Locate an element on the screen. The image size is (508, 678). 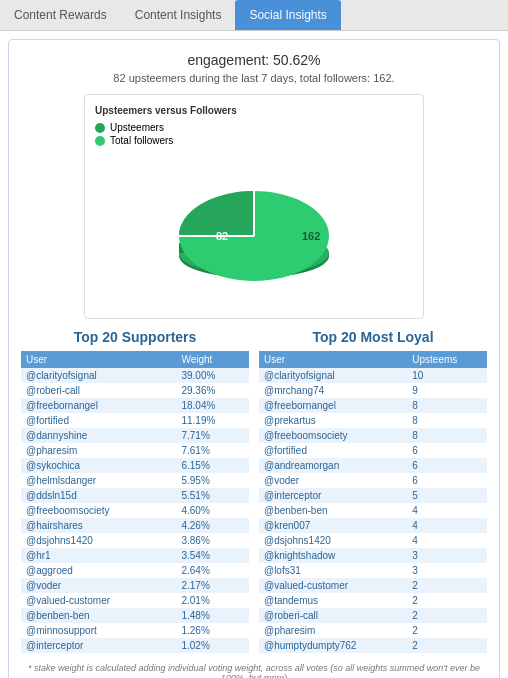
supporter-weight: 7.61% is located at coordinates (212, 450).